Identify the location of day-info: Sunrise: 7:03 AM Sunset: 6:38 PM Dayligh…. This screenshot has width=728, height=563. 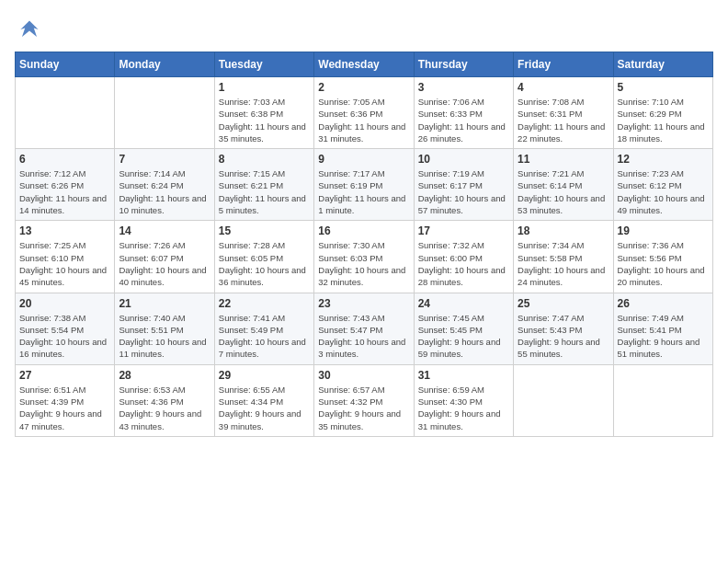
(265, 120).